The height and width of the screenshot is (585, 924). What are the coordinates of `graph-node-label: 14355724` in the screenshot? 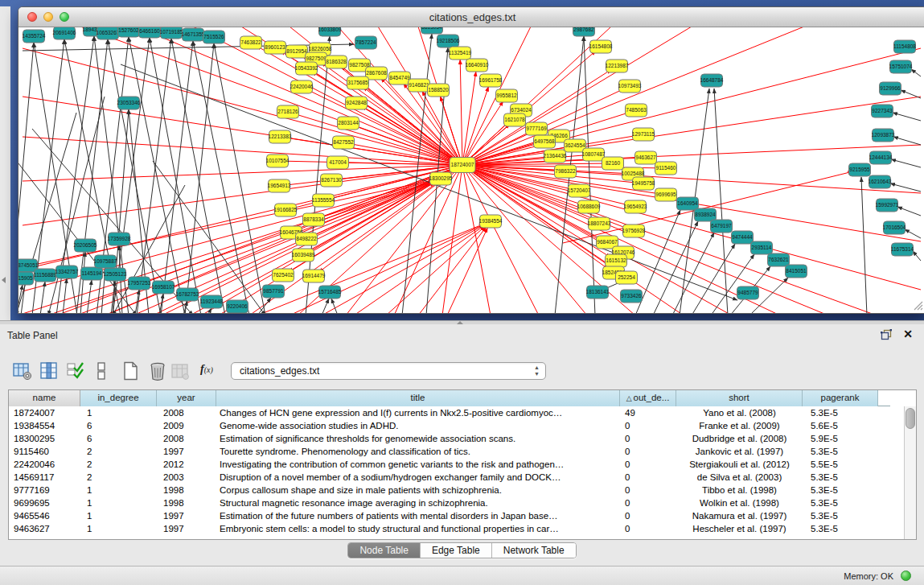 It's located at (34, 35).